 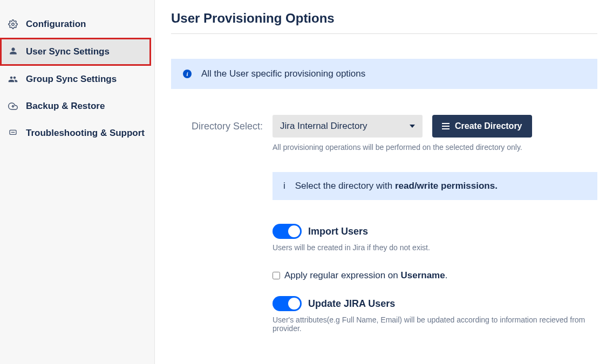 I want to click on info-banner-text: All the User specific provisioning optio…, so click(x=283, y=74).